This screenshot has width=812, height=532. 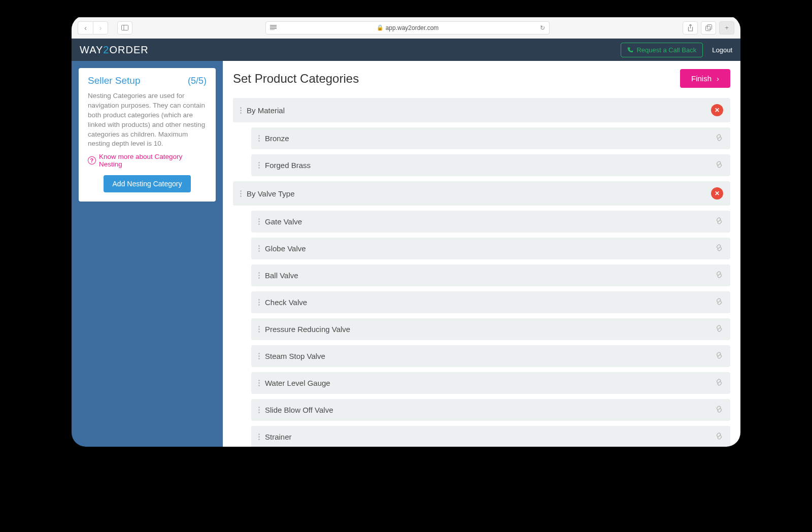 I want to click on category-label: Ball Valve, so click(x=487, y=275).